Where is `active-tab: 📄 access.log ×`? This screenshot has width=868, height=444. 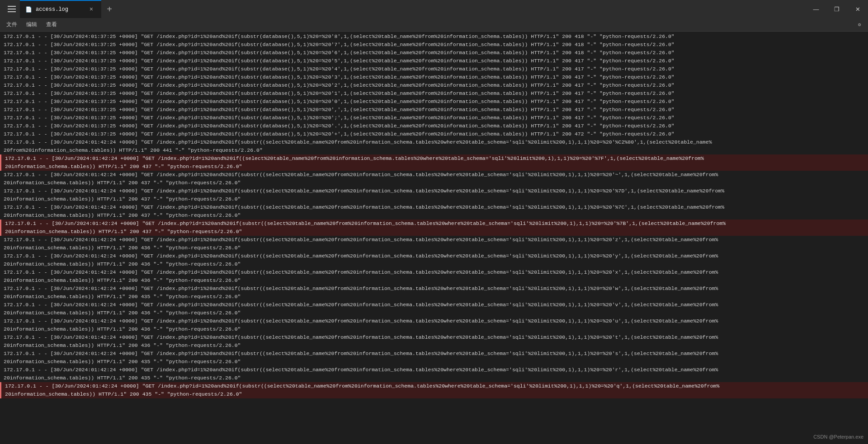
active-tab: 📄 access.log × is located at coordinates (61, 9).